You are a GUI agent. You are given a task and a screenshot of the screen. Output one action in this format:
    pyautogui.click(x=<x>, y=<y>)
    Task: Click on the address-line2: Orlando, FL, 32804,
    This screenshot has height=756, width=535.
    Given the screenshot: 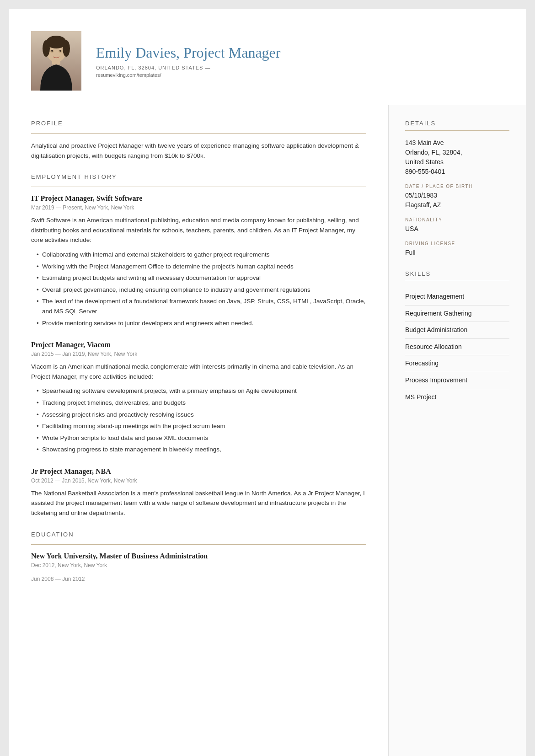 What is the action you would take?
    pyautogui.click(x=457, y=153)
    